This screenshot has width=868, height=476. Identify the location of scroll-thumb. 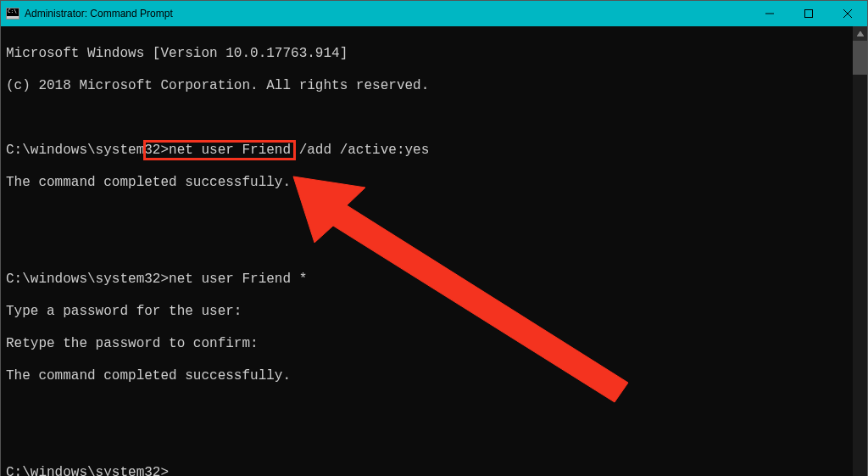
(860, 58).